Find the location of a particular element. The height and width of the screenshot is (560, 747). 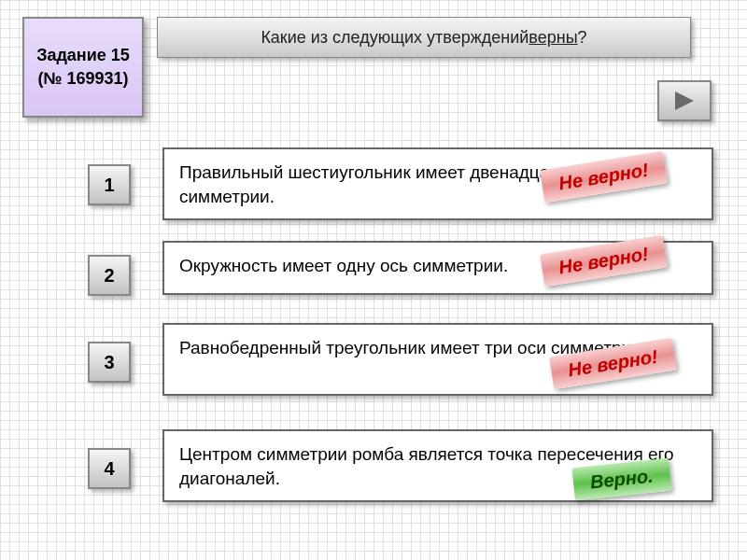

question-prefix: Какие из следующих утверждений is located at coordinates (394, 37).